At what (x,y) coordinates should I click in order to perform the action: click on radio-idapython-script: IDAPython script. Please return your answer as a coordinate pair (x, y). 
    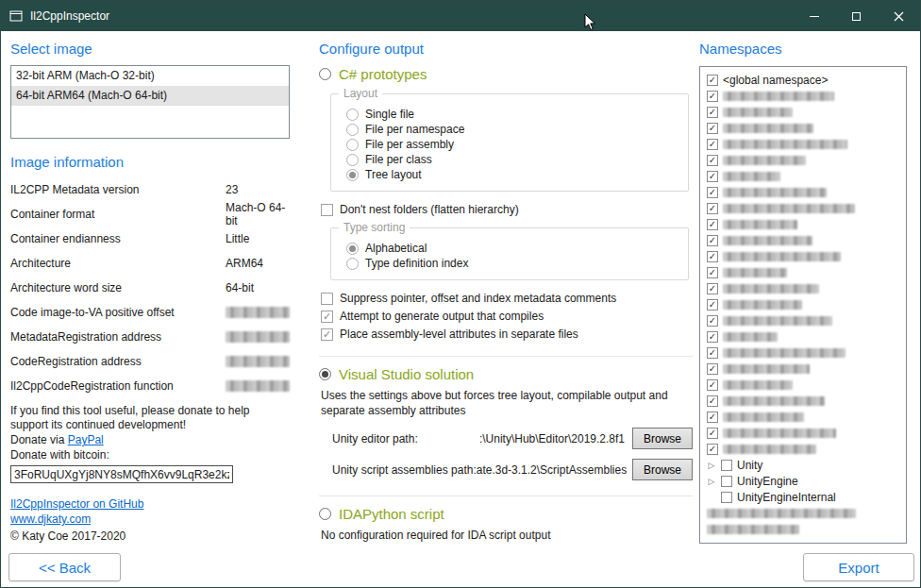
    Looking at the image, I should click on (507, 513).